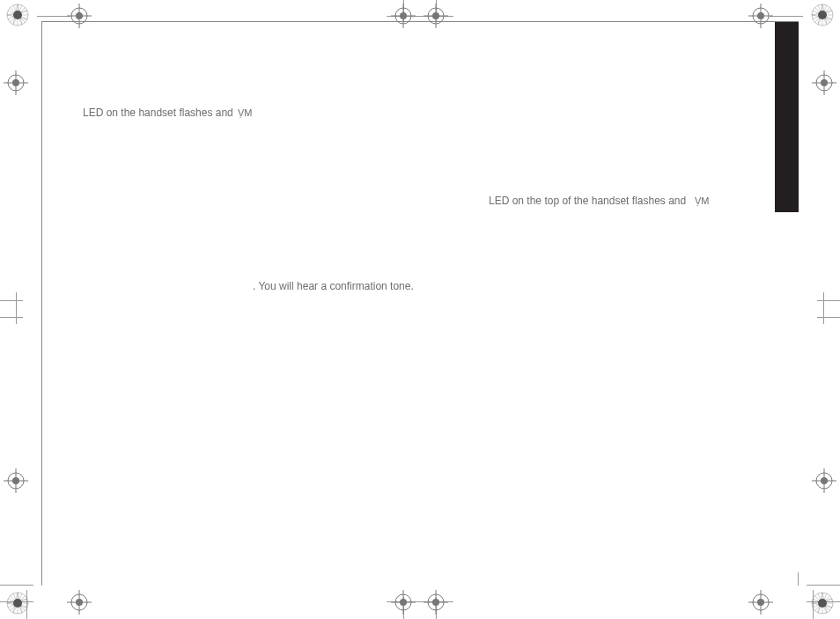 The height and width of the screenshot is (619, 840). Describe the element at coordinates (167, 113) in the screenshot. I see `body-text: LED on the handset flashes and VM` at that location.